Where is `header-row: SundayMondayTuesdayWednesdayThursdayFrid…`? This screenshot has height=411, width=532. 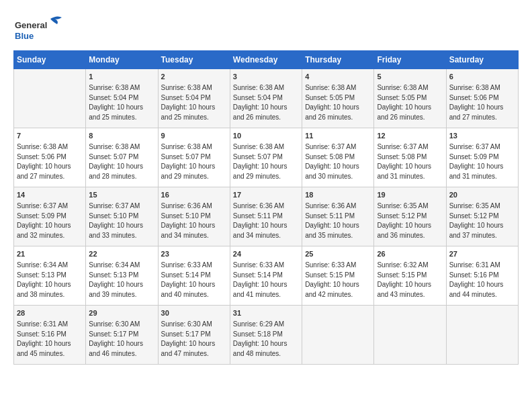
header-row: SundayMondayTuesdayWednesdayThursdayFrid… is located at coordinates (266, 60).